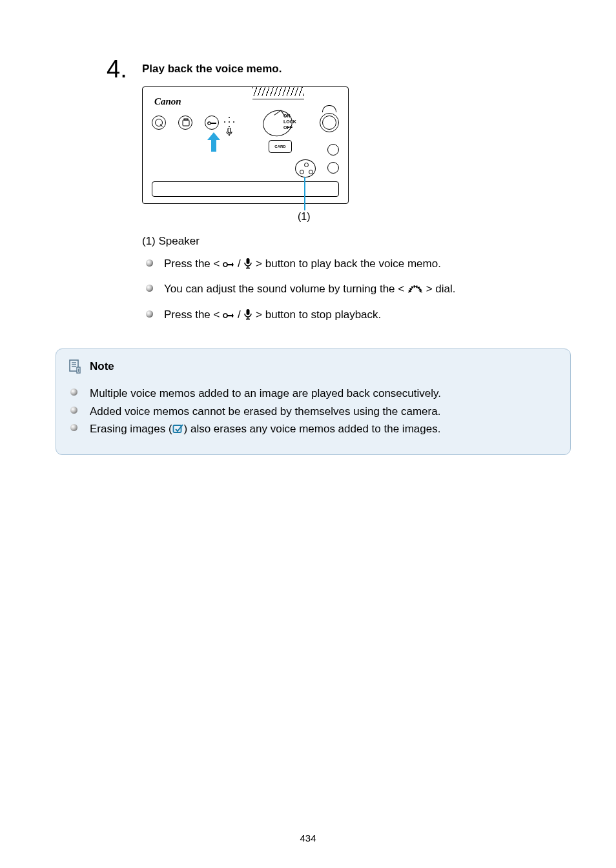 The height and width of the screenshot is (868, 616). Describe the element at coordinates (178, 430) in the screenshot. I see `link-icon` at that location.